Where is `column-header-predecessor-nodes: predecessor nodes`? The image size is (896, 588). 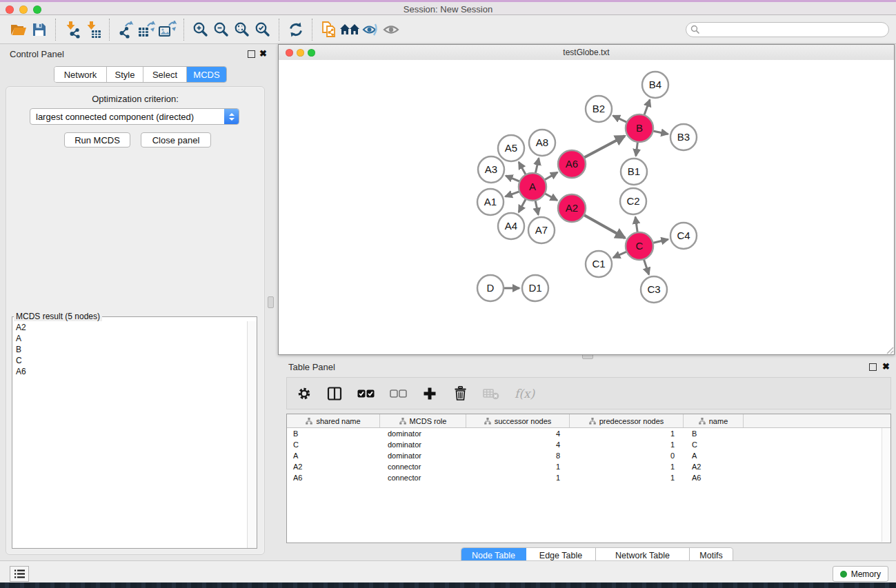 column-header-predecessor-nodes: predecessor nodes is located at coordinates (626, 420).